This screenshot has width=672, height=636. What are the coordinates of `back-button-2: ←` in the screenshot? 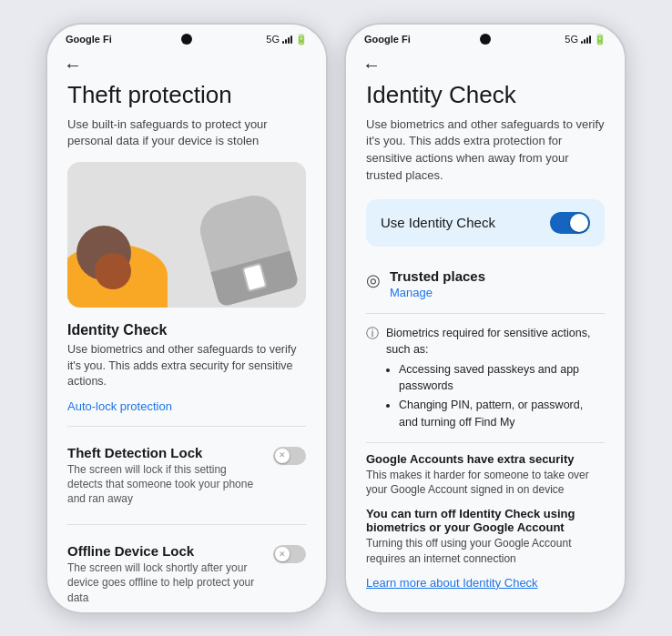 It's located at (485, 66).